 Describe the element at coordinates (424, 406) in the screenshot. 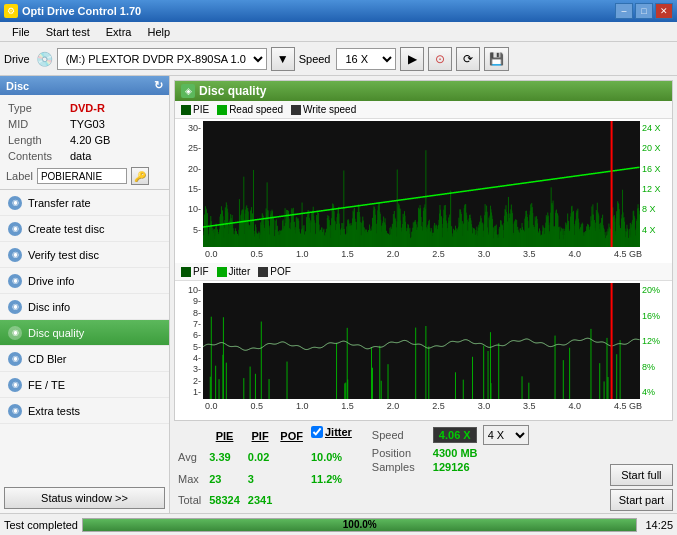

I see `bottom-x-axis: 0.00.51.01.52.02.53.03.54.04.5 GB` at that location.